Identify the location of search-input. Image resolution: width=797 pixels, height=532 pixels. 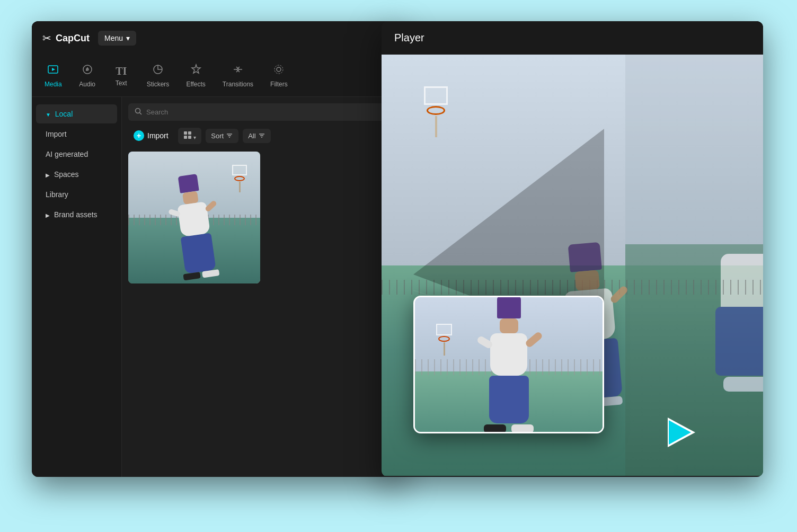
(268, 112).